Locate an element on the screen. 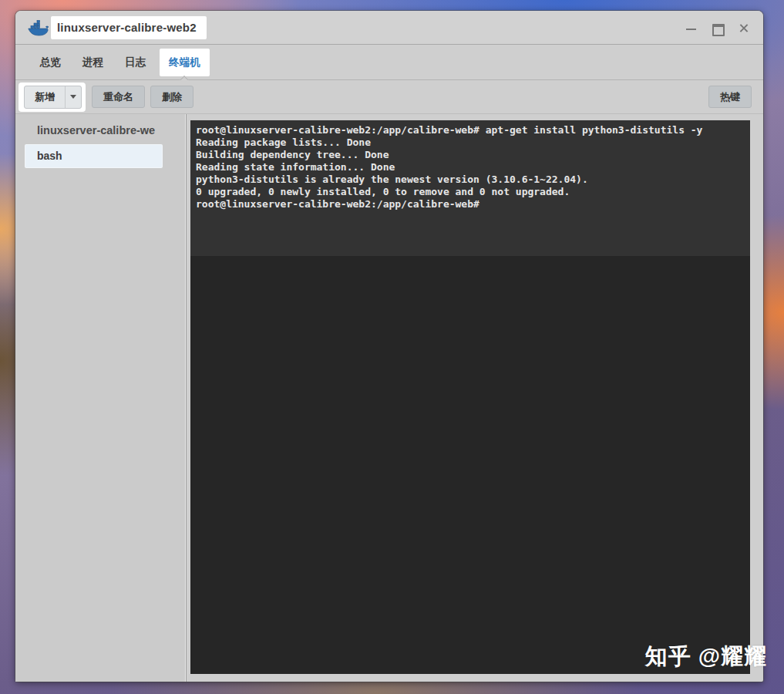 The width and height of the screenshot is (784, 694). hotkey-button: 热键 is located at coordinates (730, 97).